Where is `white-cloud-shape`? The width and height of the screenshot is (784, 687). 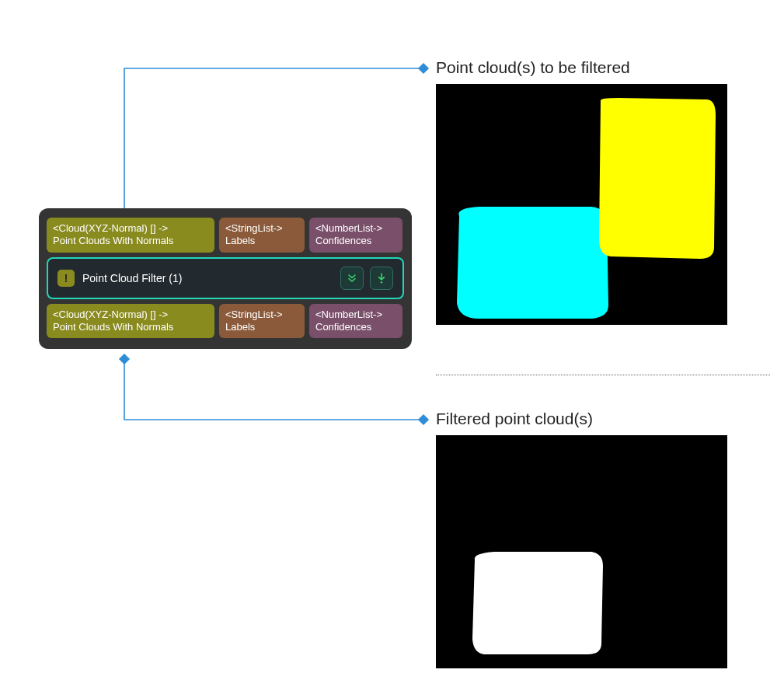
white-cloud-shape is located at coordinates (538, 603).